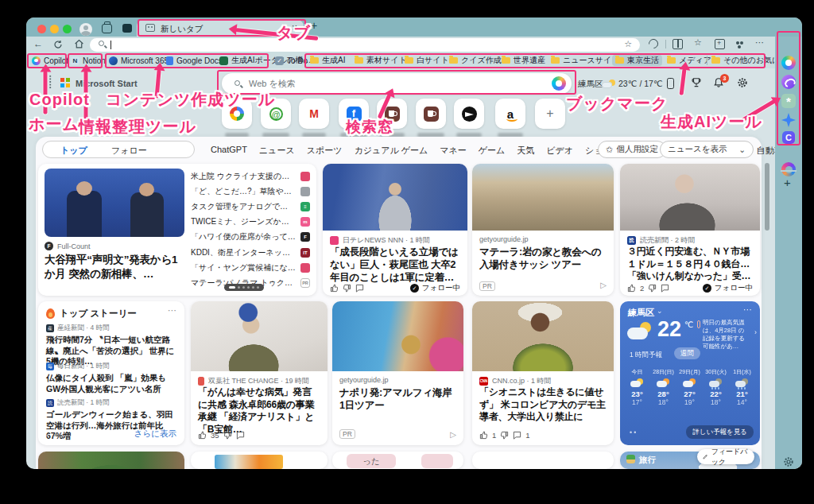 This screenshot has height=504, width=814. I want to click on mac-close-button, so click(41, 29).